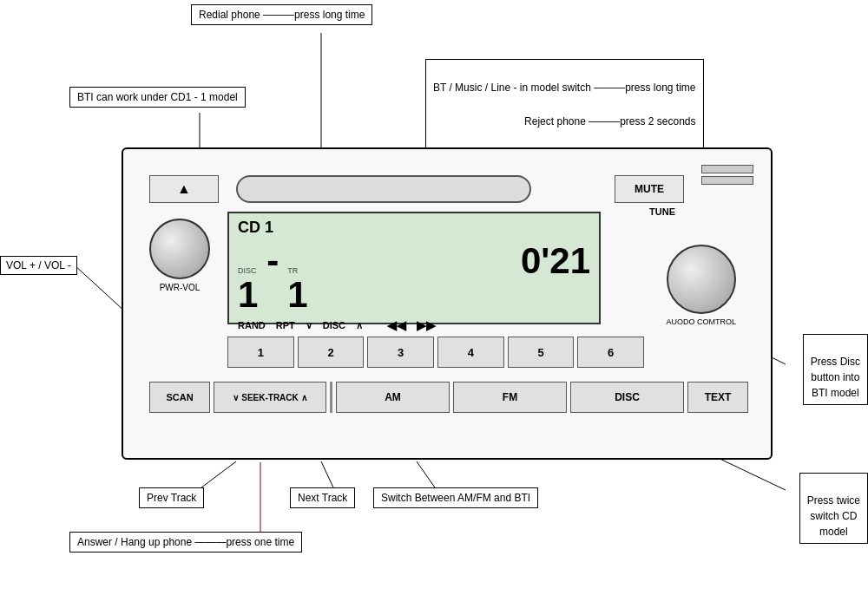 Image resolution: width=868 pixels, height=595 pixels. Describe the element at coordinates (309, 326) in the screenshot. I see `down-arrow: ∨` at that location.